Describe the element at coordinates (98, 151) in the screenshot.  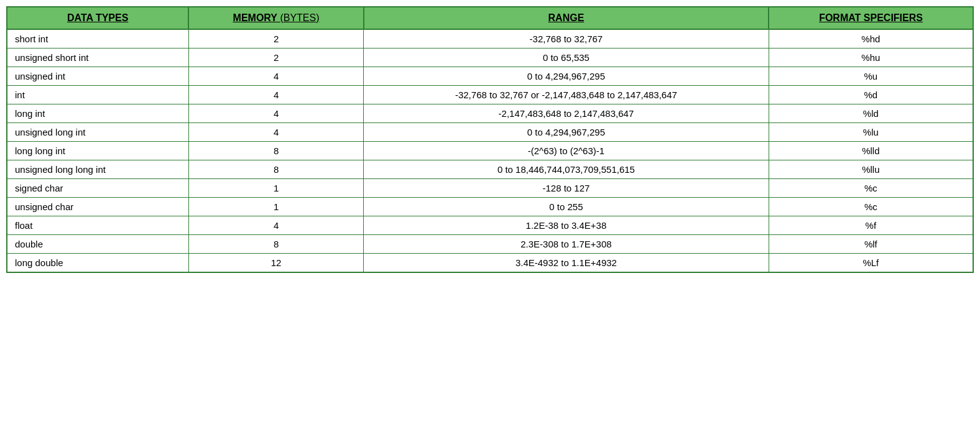
I see `cell-data-type: long long int` at that location.